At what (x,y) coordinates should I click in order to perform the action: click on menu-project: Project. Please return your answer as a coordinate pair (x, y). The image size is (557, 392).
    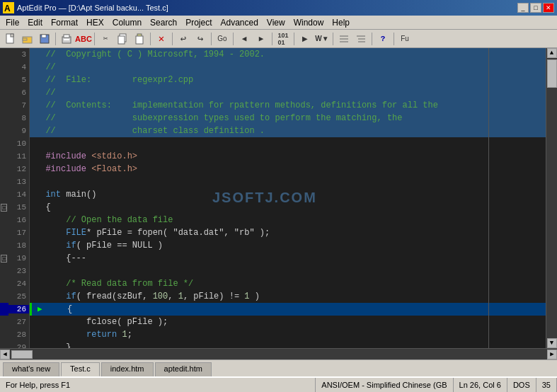
    Looking at the image, I should click on (198, 23).